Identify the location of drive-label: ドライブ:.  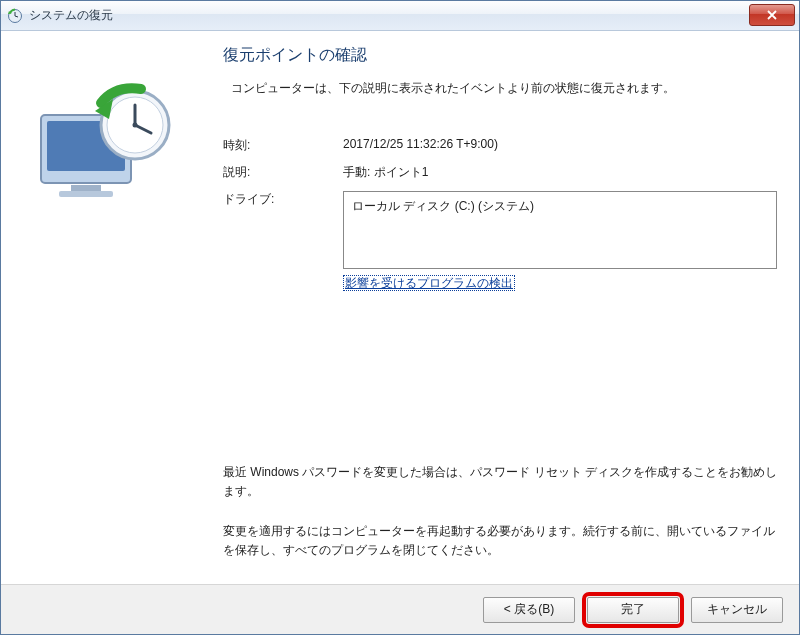
(283, 242).